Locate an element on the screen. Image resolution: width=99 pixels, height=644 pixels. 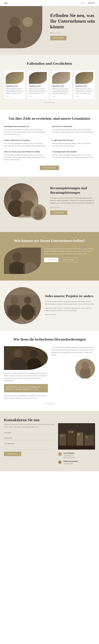
case-cards-container: Beispielüberschrift Beispiel-Text. Klick… is located at coordinates (50, 85).